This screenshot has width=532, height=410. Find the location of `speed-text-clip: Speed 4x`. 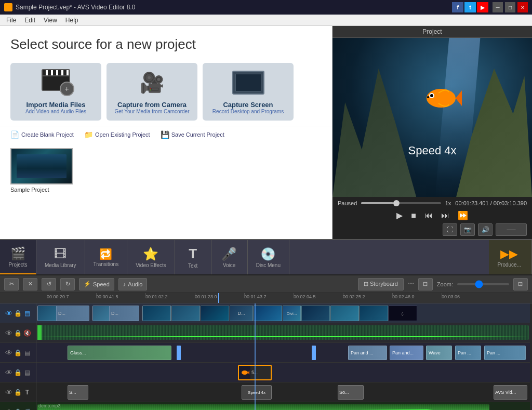

speed-text-clip: Speed 4x is located at coordinates (257, 392).